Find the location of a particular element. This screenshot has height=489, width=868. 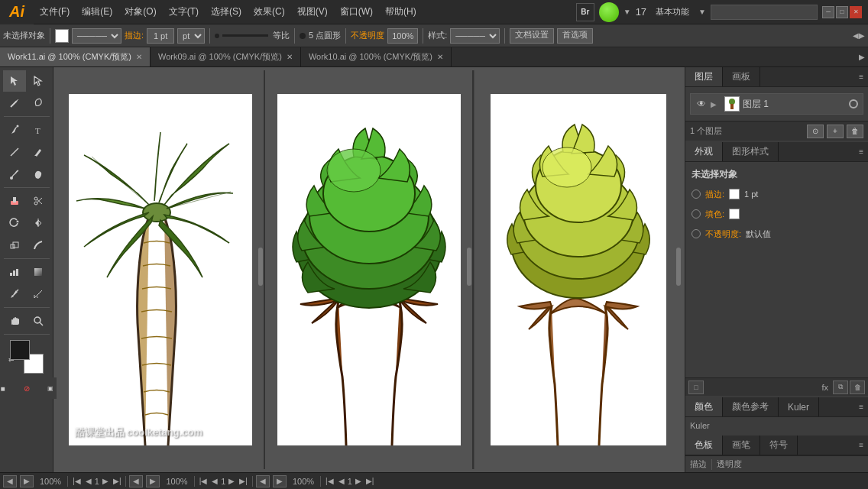

status2-next-btn: ▶ is located at coordinates (153, 481).